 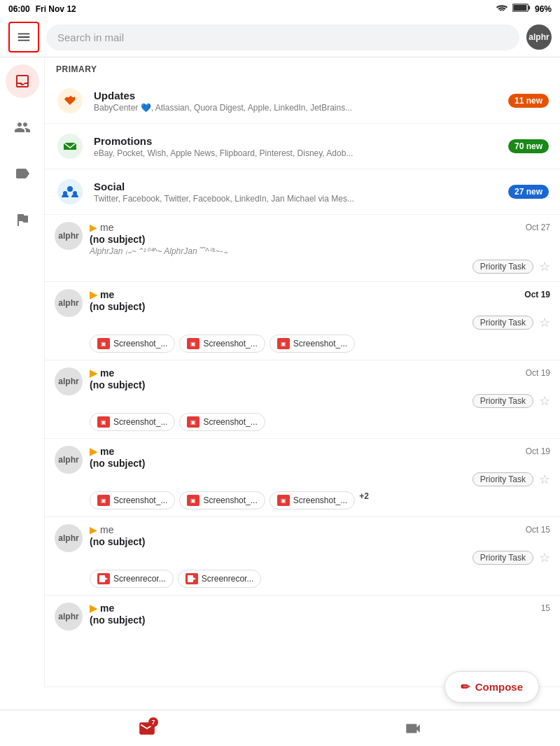 I want to click on social-subtitle: Twitter, Facebook, Twitter, Facebook, Li…, so click(x=262, y=199).